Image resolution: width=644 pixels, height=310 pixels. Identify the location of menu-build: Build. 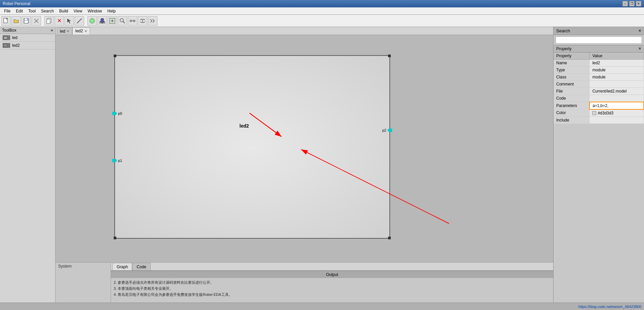
(64, 11).